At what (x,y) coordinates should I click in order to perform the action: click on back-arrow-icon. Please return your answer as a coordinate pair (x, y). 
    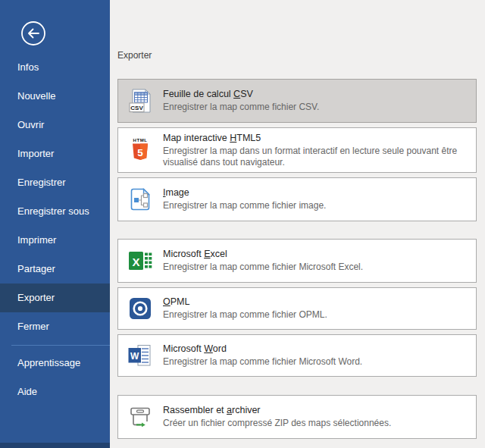
    Looking at the image, I should click on (33, 33).